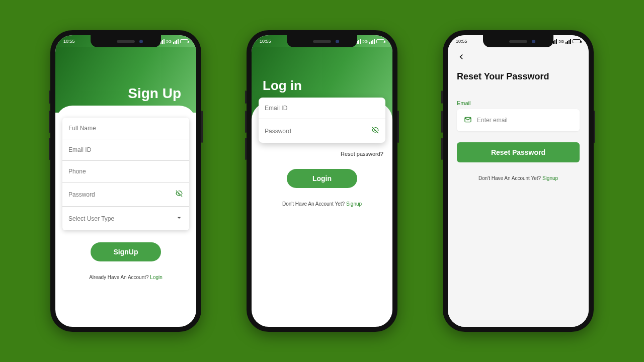 This screenshot has width=644, height=362. What do you see at coordinates (154, 94) in the screenshot?
I see `page-title: Sign Up` at bounding box center [154, 94].